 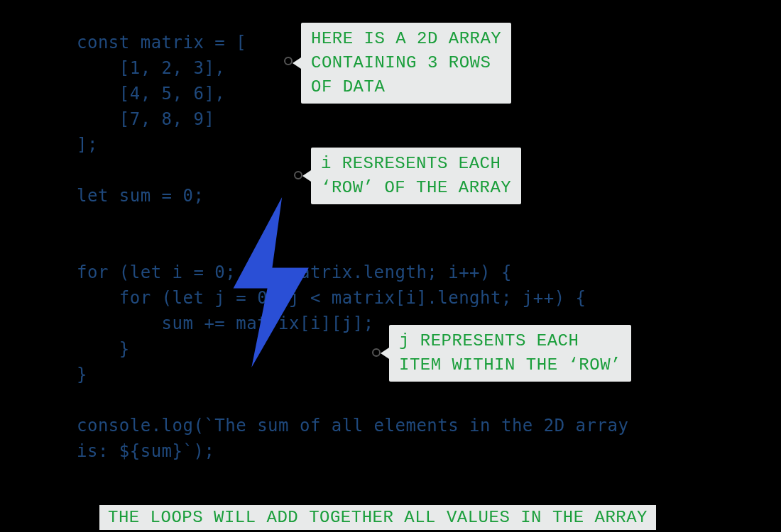 I want to click on code-line: for (let i = 0; i < matrix.length; i++) …, so click(x=294, y=272).